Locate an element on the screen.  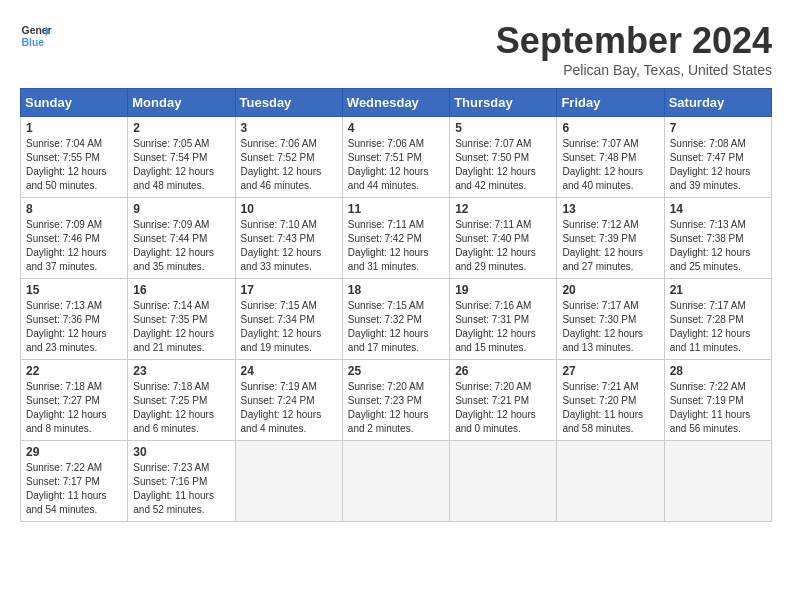
day-number: 23 is located at coordinates (181, 371).